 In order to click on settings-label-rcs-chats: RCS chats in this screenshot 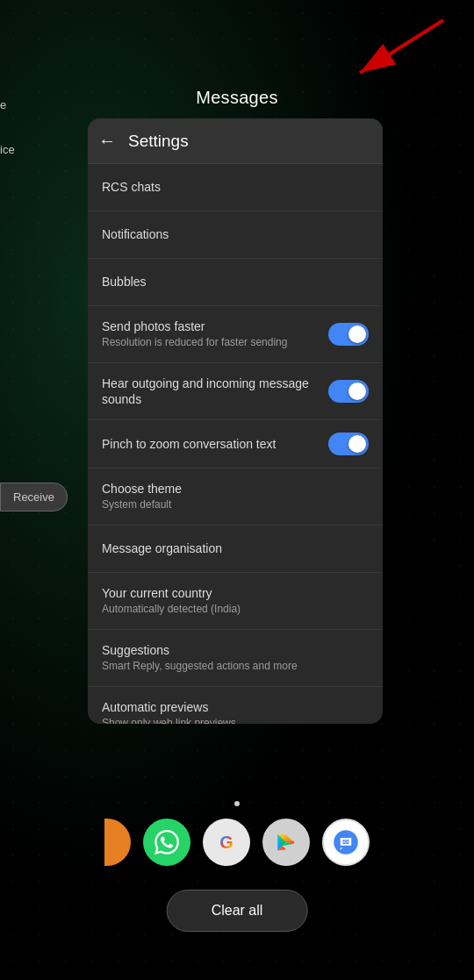, I will do `click(235, 187)`.